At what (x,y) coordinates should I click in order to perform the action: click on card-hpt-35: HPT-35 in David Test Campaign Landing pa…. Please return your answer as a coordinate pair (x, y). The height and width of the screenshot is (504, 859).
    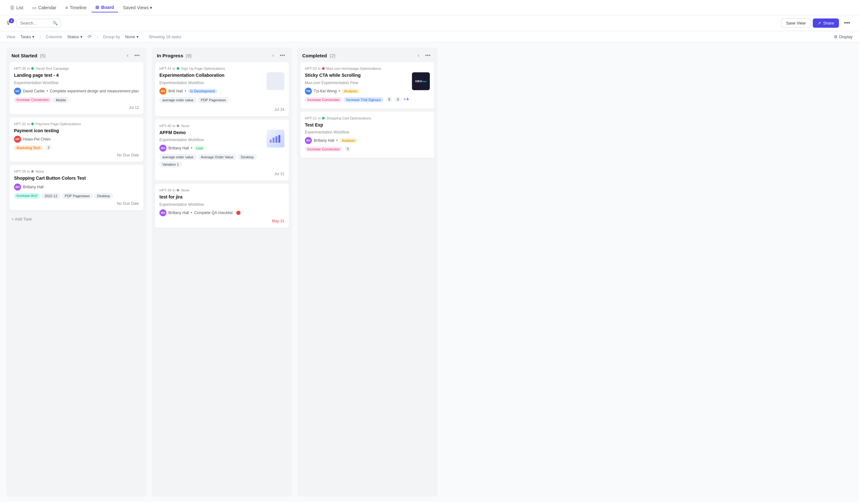
    Looking at the image, I should click on (76, 88).